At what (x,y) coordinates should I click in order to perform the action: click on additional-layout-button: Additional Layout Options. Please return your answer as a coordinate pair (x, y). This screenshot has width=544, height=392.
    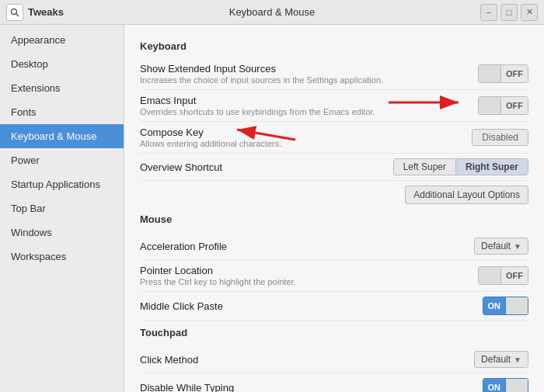
    Looking at the image, I should click on (466, 195).